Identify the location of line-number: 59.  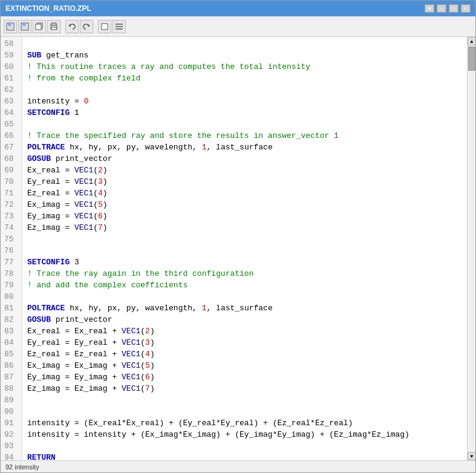
(11, 56).